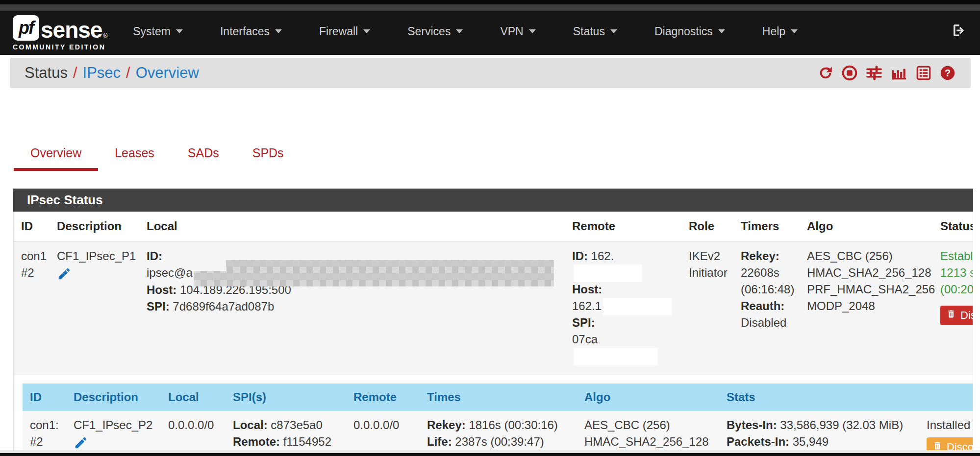  What do you see at coordinates (767, 226) in the screenshot?
I see `col-header-timers: Timers` at bounding box center [767, 226].